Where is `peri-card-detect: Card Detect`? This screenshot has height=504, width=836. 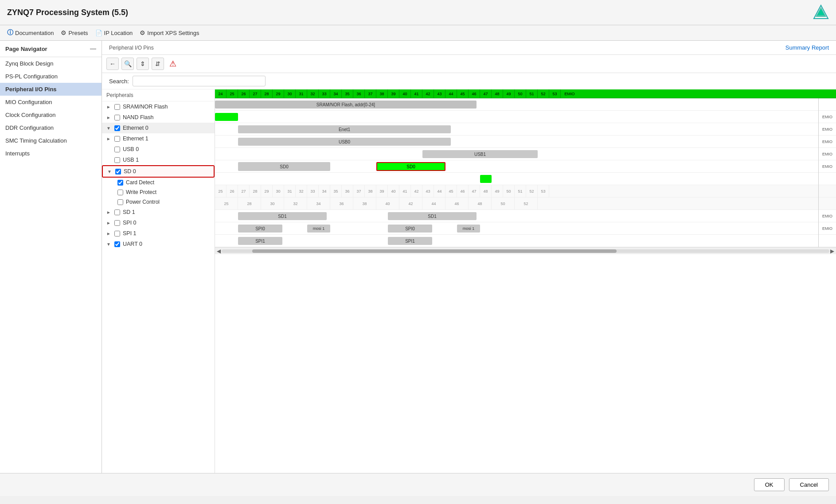 peri-card-detect: Card Detect is located at coordinates (158, 182).